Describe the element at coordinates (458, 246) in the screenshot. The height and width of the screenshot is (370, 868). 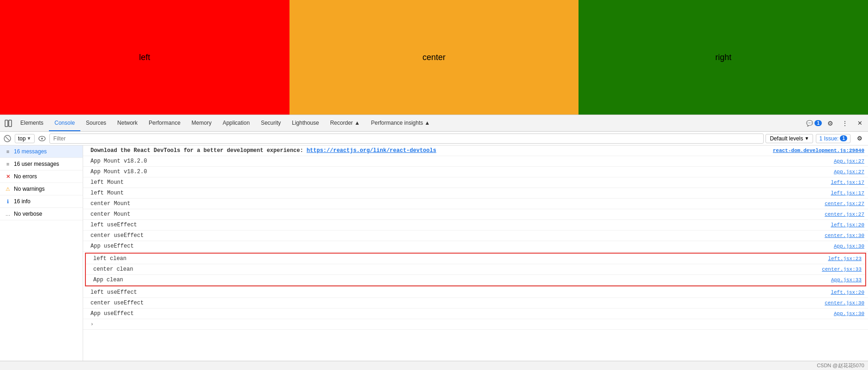
I see `console-text-app-useeffect-1: App useEffect` at that location.